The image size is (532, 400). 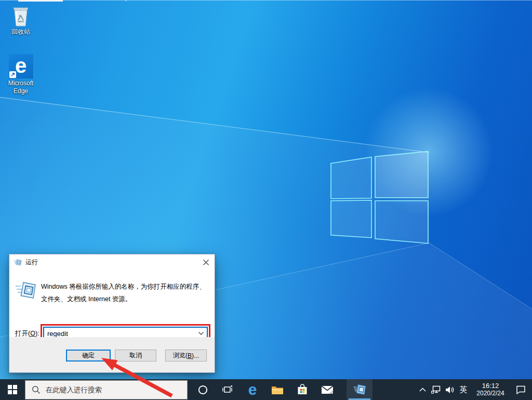 I want to click on speaker-icon, so click(x=450, y=390).